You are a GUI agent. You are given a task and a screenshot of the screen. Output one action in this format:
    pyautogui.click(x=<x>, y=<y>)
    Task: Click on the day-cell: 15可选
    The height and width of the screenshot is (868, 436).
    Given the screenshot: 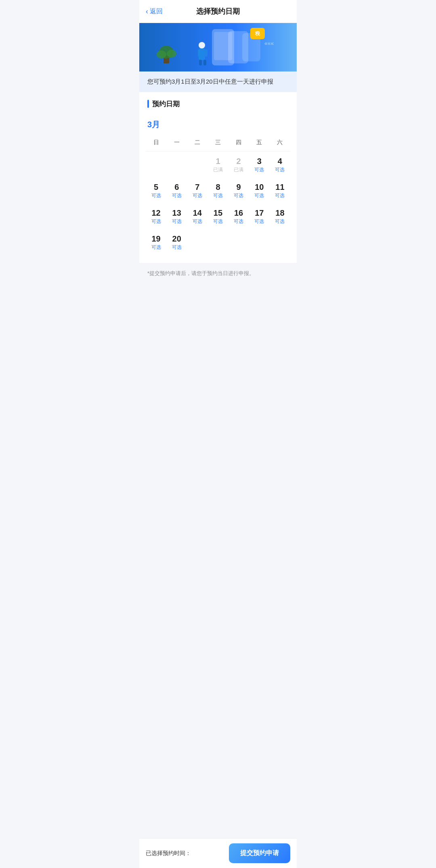 What is the action you would take?
    pyautogui.click(x=218, y=216)
    